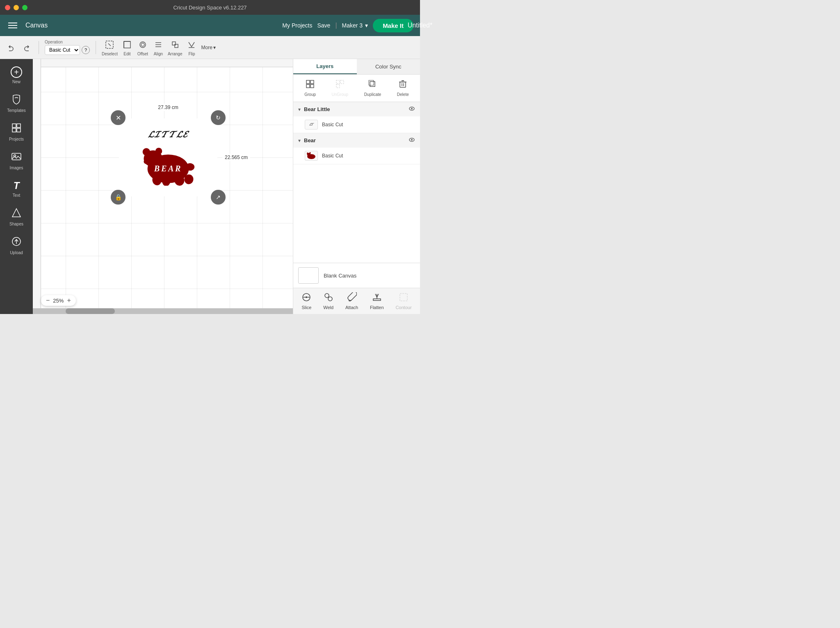  I want to click on shapes-icon, so click(16, 214).